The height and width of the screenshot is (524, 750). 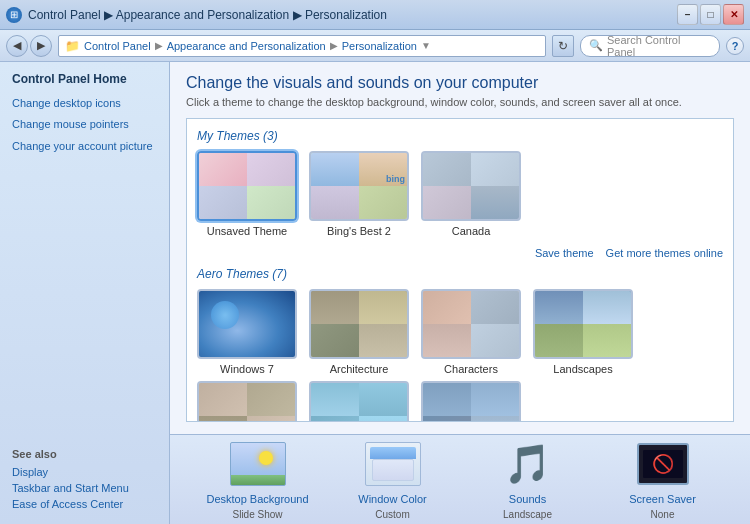 What do you see at coordinates (257, 499) in the screenshot?
I see `bottom-label-db: Desktop Background` at bounding box center [257, 499].